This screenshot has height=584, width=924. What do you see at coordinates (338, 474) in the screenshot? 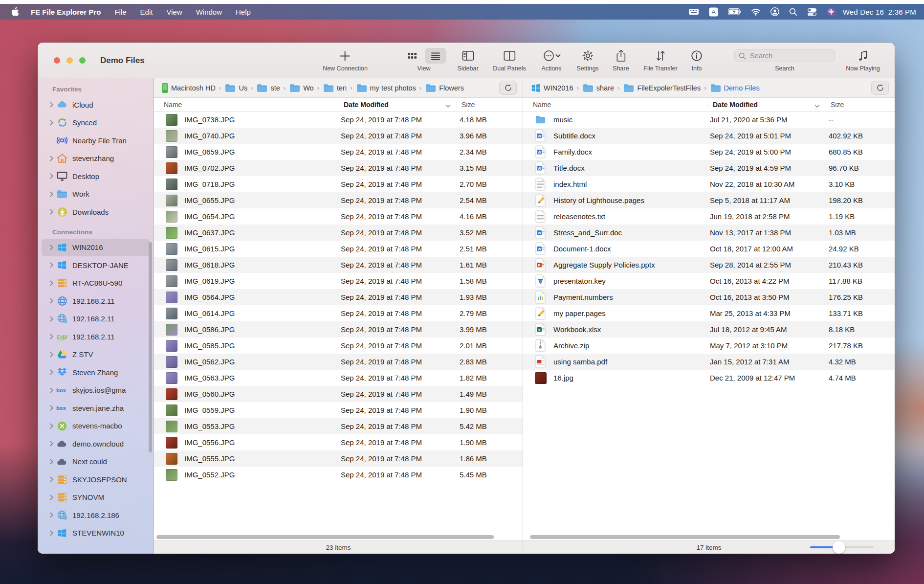
I see `table-row: IMG_0552.JPG Sep 24, 2019 at 7:48 PM 5.4…` at bounding box center [338, 474].